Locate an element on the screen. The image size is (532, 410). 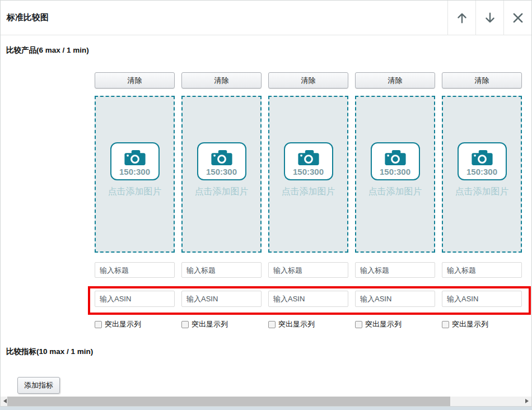
add-metric-button: 添加指标 is located at coordinates (39, 385).